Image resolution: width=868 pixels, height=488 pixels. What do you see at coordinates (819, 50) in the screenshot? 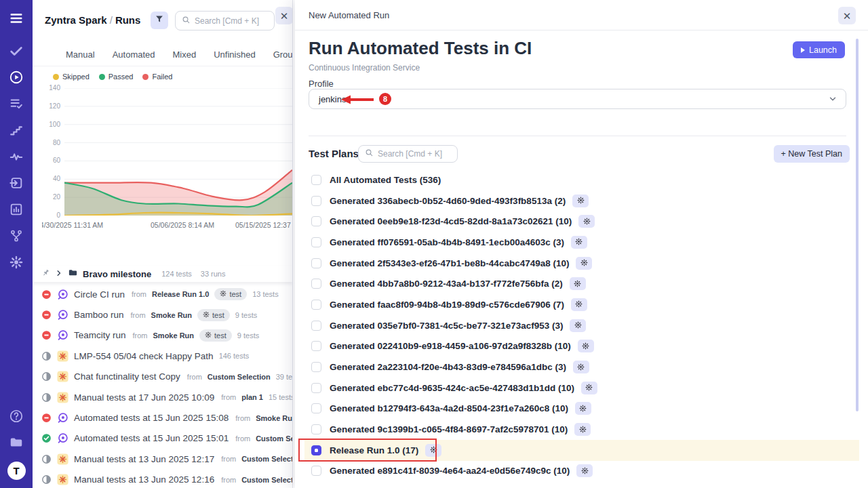
I see `launch-button: Launch` at bounding box center [819, 50].